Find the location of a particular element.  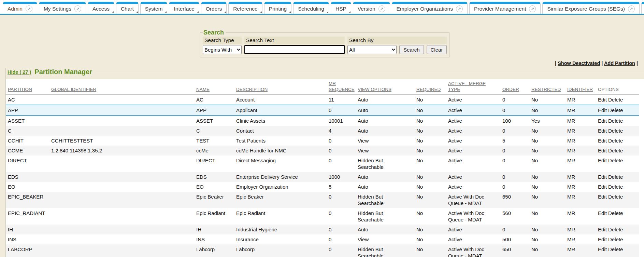

tab-provider-management: Provider Management ↗ is located at coordinates (505, 8).